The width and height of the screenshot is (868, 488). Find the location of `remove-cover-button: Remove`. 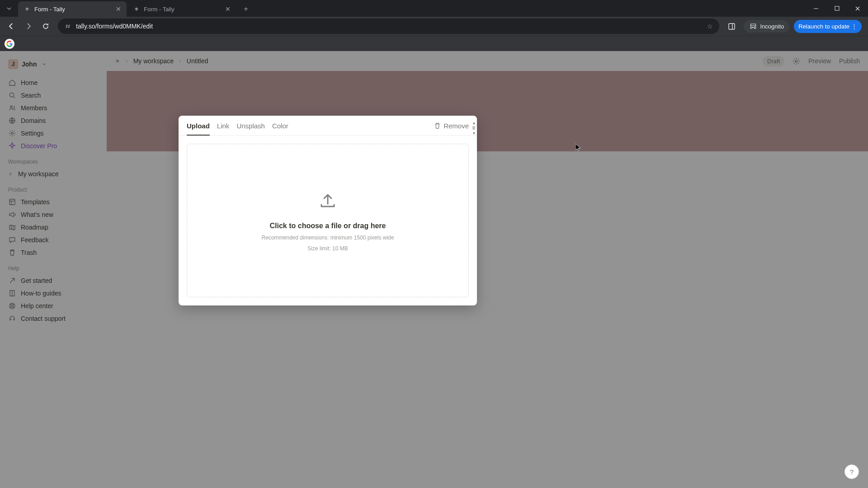

remove-cover-button: Remove is located at coordinates (451, 128).